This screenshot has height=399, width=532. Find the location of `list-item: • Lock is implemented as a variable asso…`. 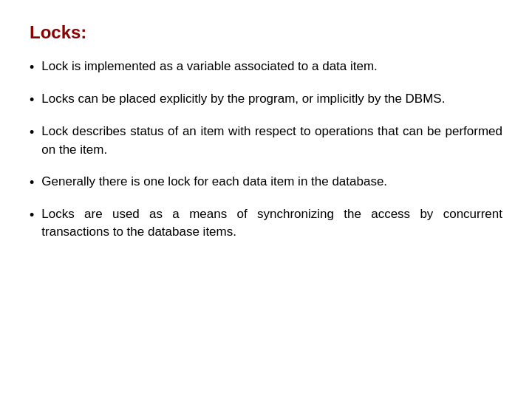

list-item: • Lock is implemented as a variable asso… is located at coordinates (266, 67).